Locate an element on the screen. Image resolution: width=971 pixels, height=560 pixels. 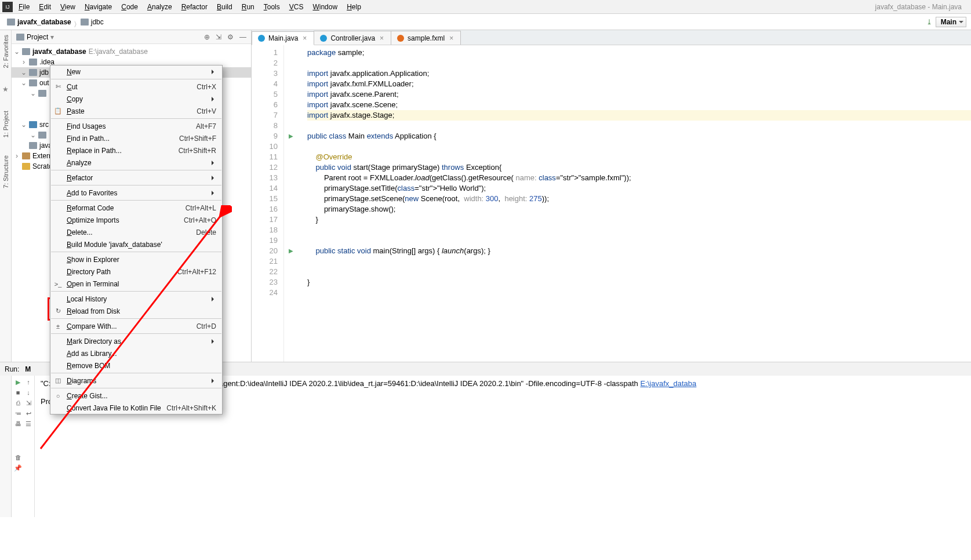
editor-tab-controller-java: Controller.java× is located at coordinates (352, 38).